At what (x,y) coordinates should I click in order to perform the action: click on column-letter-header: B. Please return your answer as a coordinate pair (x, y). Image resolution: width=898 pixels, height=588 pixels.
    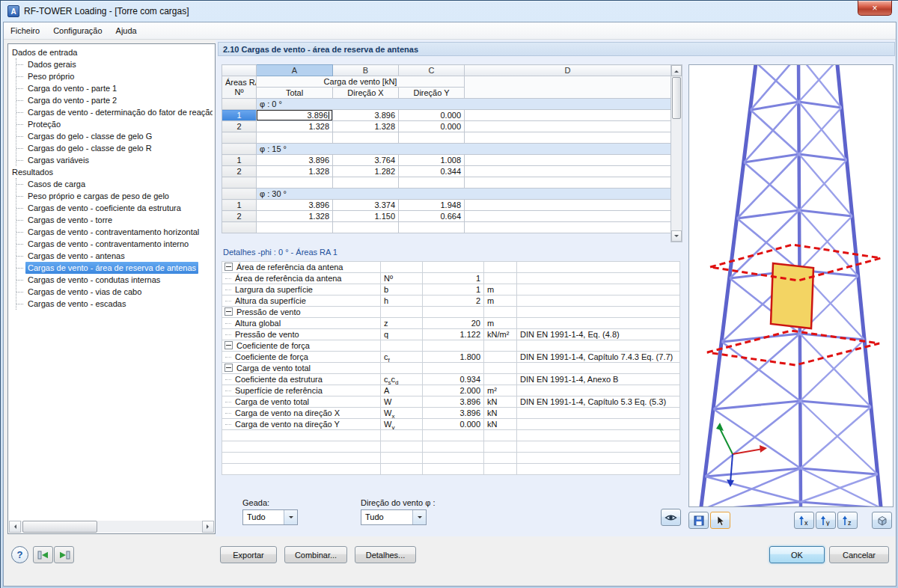
    Looking at the image, I should click on (366, 70).